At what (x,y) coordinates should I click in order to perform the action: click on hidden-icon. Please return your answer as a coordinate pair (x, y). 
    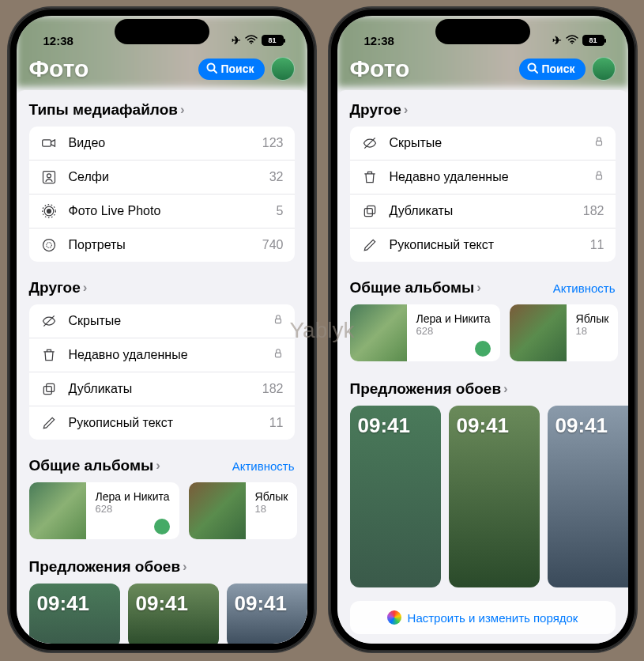
    Looking at the image, I should click on (49, 321).